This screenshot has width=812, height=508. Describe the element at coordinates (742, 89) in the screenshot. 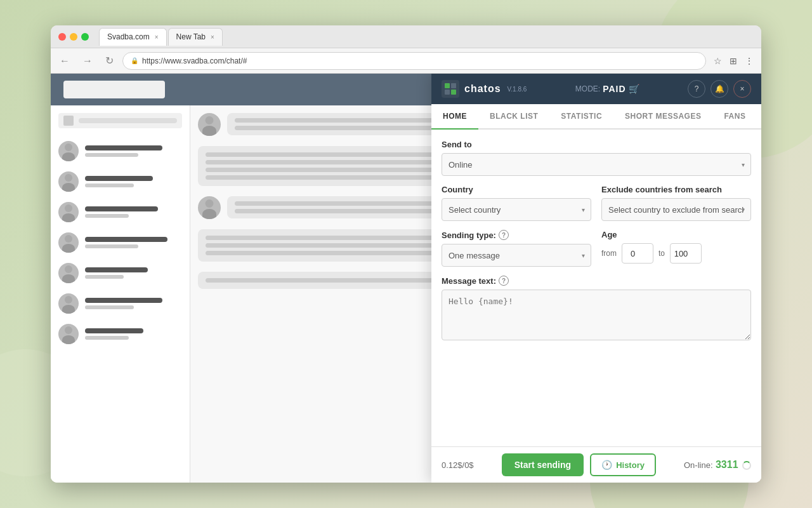

I see `close-panel-button: ×` at that location.